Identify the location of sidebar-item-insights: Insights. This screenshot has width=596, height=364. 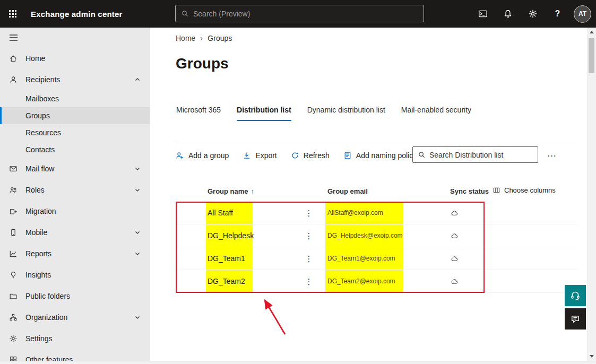
(75, 275).